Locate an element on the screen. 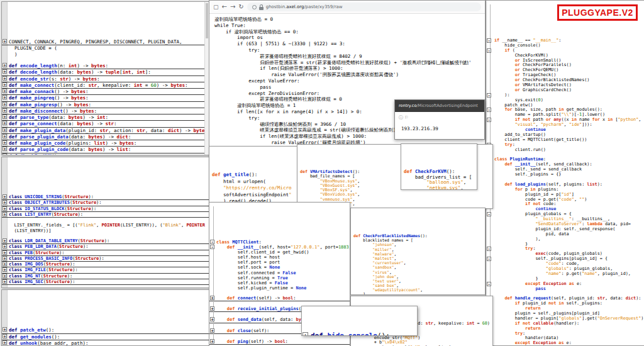 Image resolution: width=644 pixels, height=346 pixels. code-block: def CheckForKVM(): bad_drivers_list = [ … is located at coordinates (439, 179).